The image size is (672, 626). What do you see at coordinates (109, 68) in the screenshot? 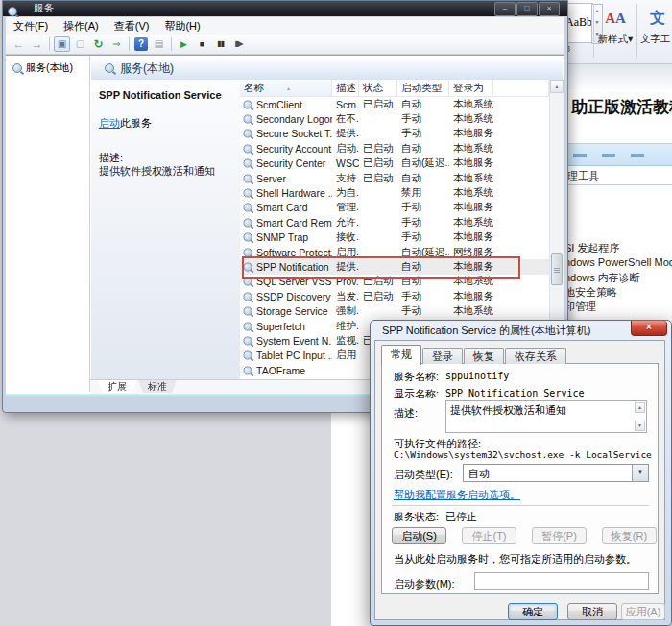
I see `services-icon` at bounding box center [109, 68].